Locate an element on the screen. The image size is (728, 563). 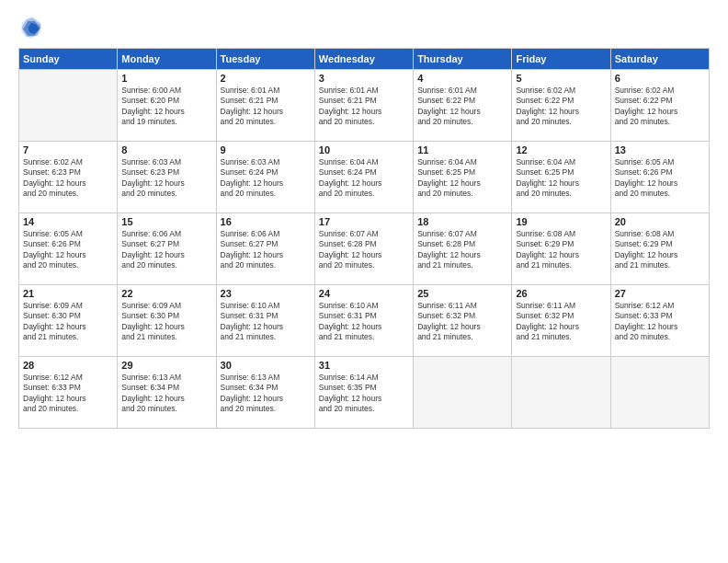
day-cell: 20Sunrise: 6:08 AM Sunset: 6:29 PM Dayli… is located at coordinates (660, 249).